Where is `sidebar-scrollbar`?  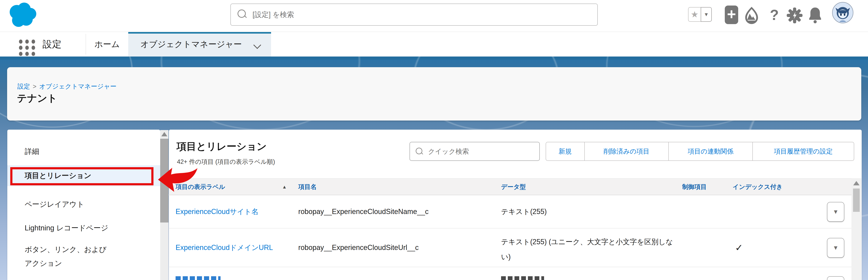 sidebar-scrollbar is located at coordinates (164, 205).